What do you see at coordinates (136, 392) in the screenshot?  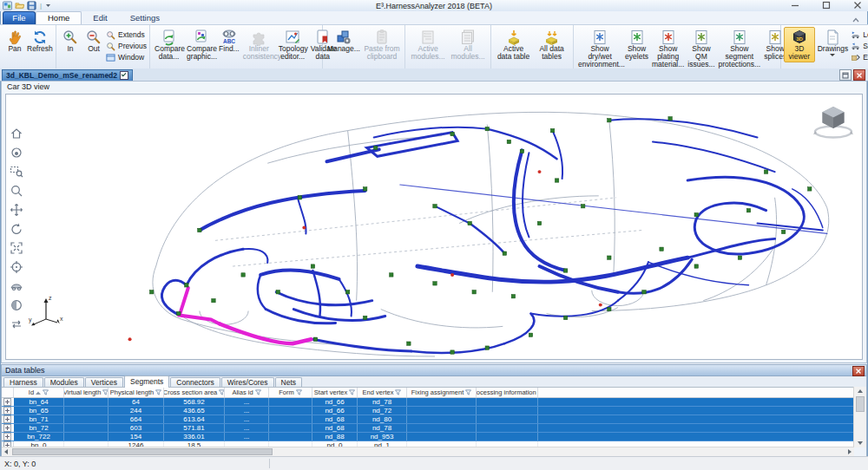 I see `column-header-physical-length: Physical length` at bounding box center [136, 392].